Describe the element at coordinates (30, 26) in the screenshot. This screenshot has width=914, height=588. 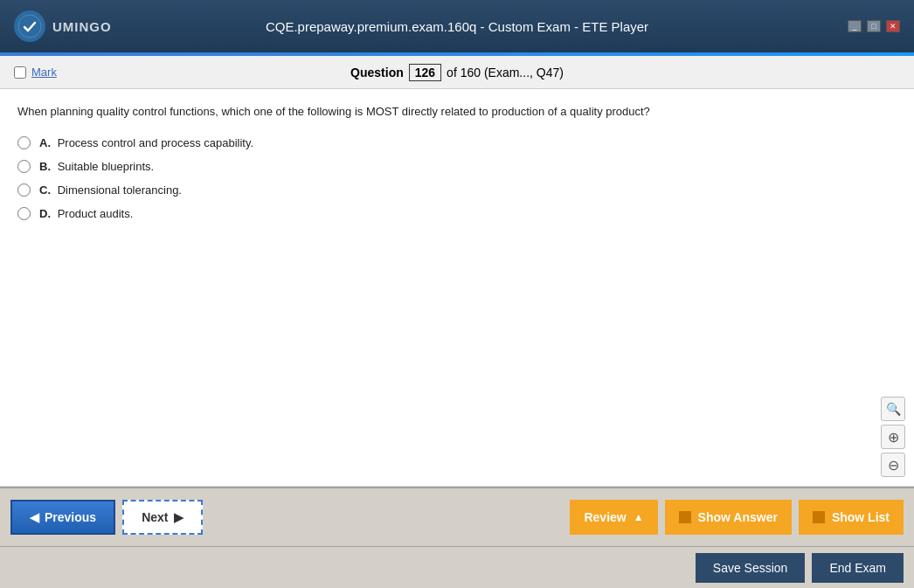
I see `logo-icon` at that location.